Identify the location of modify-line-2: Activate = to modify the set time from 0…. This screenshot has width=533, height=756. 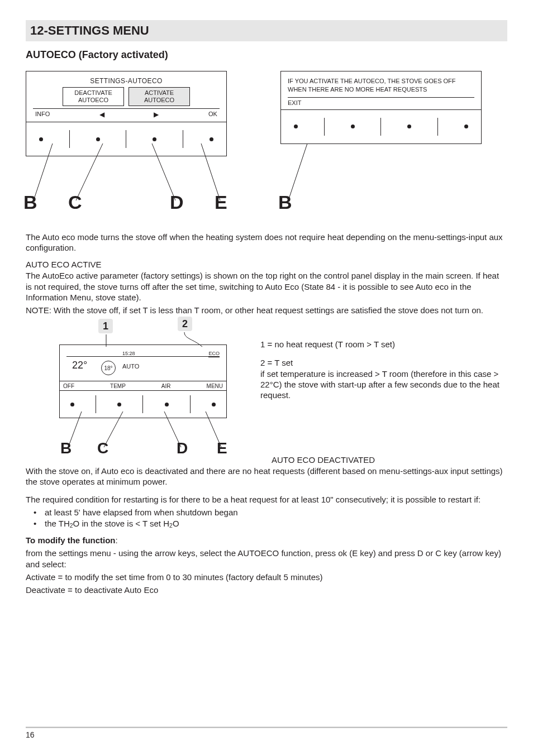
(266, 577).